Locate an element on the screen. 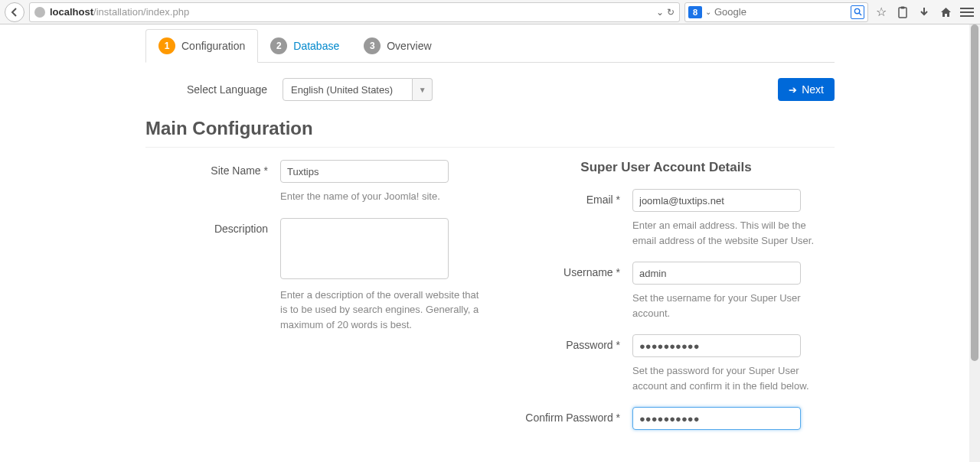  language-group: Select Language English (United States) … is located at coordinates (309, 89).